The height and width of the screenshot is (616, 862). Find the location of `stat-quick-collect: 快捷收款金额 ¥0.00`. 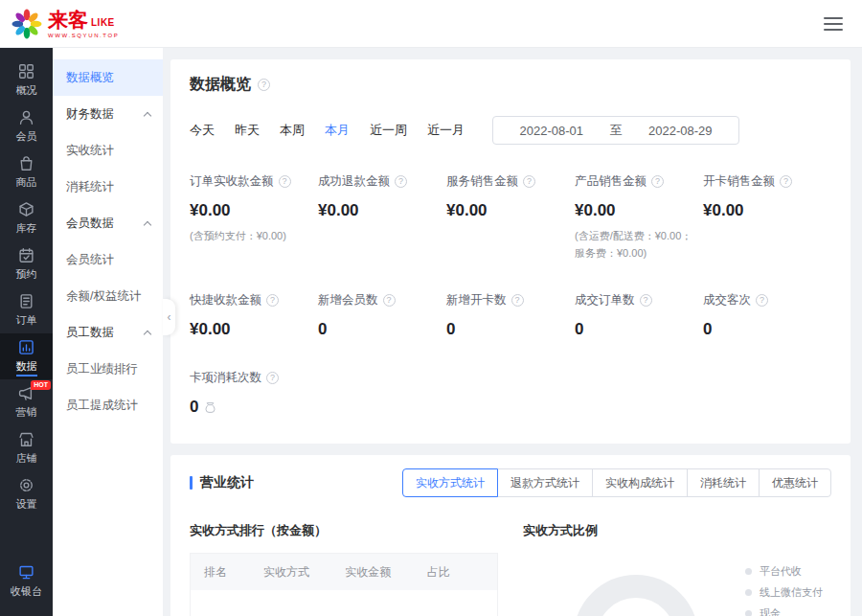

stat-quick-collect: 快捷收款金额 ¥0.00 is located at coordinates (254, 316).